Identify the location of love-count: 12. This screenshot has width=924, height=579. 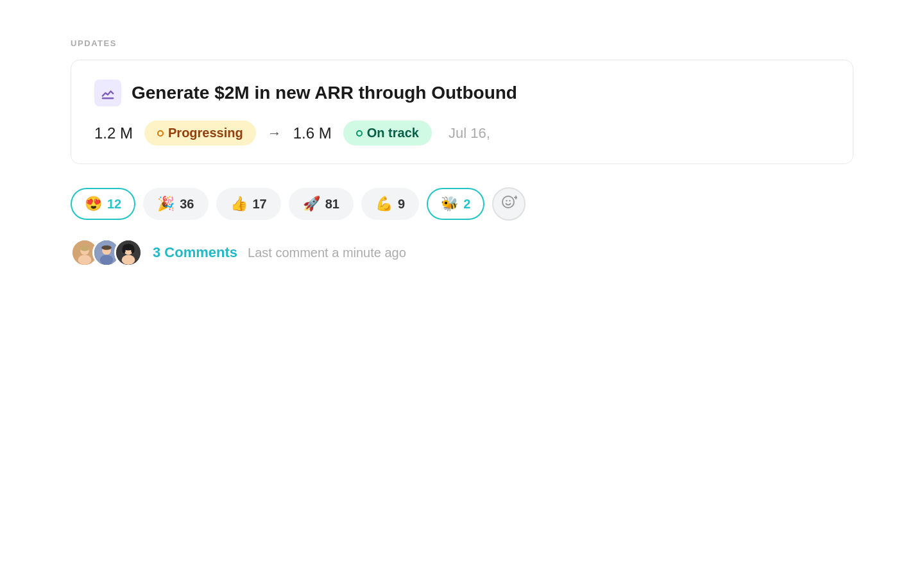
(114, 204).